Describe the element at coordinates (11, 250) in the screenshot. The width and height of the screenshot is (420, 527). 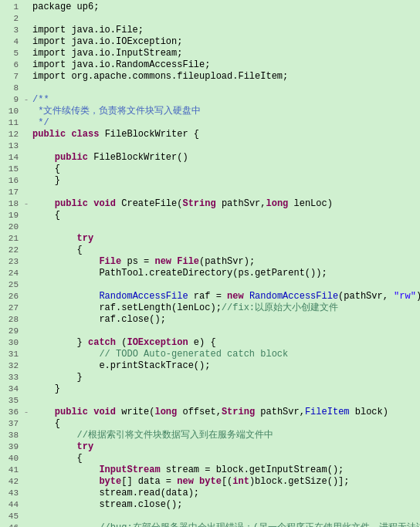
I see `line-number: 22` at that location.